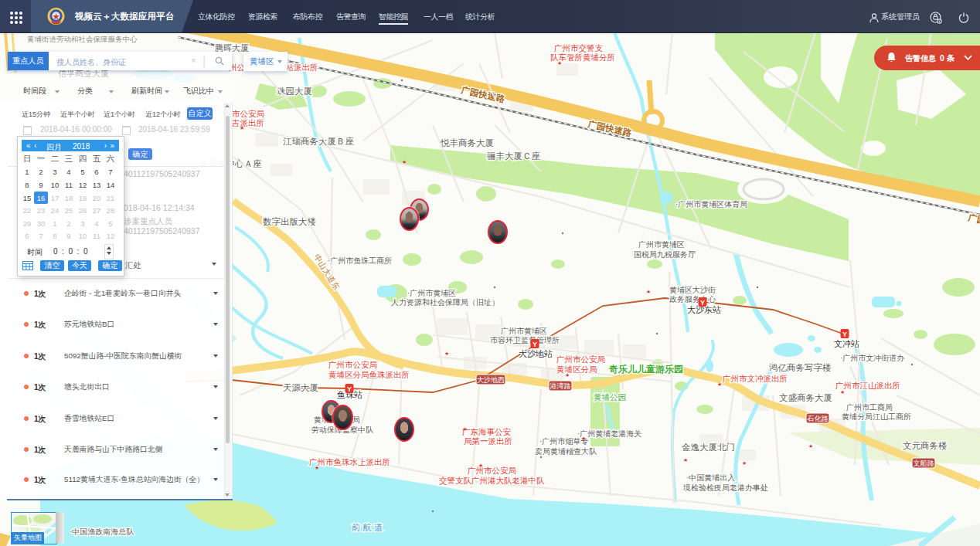 The image size is (980, 546). Describe the element at coordinates (488, 441) in the screenshot. I see `svg-text: 局第一派出所` at that location.